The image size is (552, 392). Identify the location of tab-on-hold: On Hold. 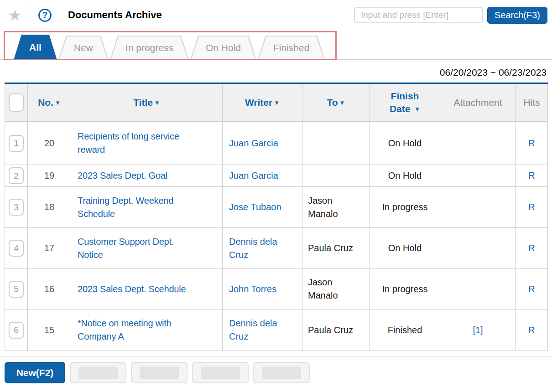
(224, 47).